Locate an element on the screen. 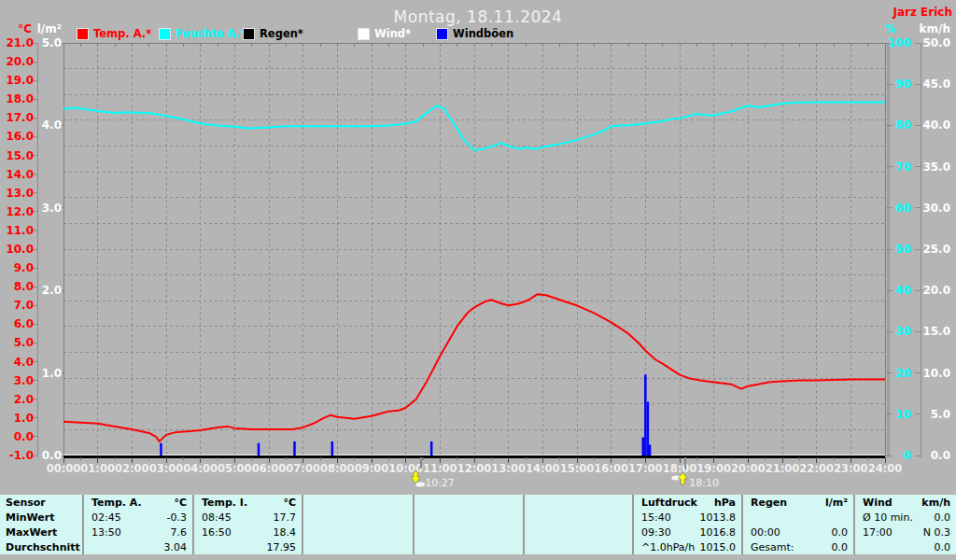  svg-text: 15.0 is located at coordinates (20, 156).